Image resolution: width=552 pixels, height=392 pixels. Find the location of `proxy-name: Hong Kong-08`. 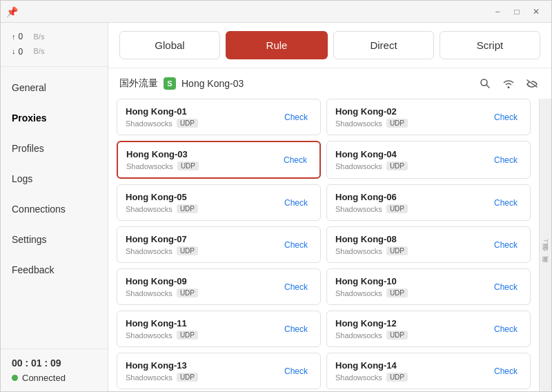

proxy-name: Hong Kong-08 is located at coordinates (413, 239).